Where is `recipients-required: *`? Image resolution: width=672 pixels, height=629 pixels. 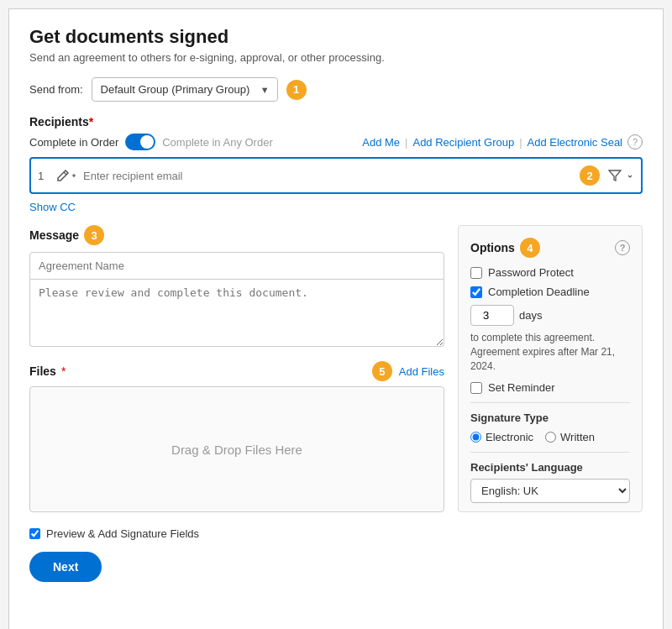 recipients-required: * is located at coordinates (91, 122).